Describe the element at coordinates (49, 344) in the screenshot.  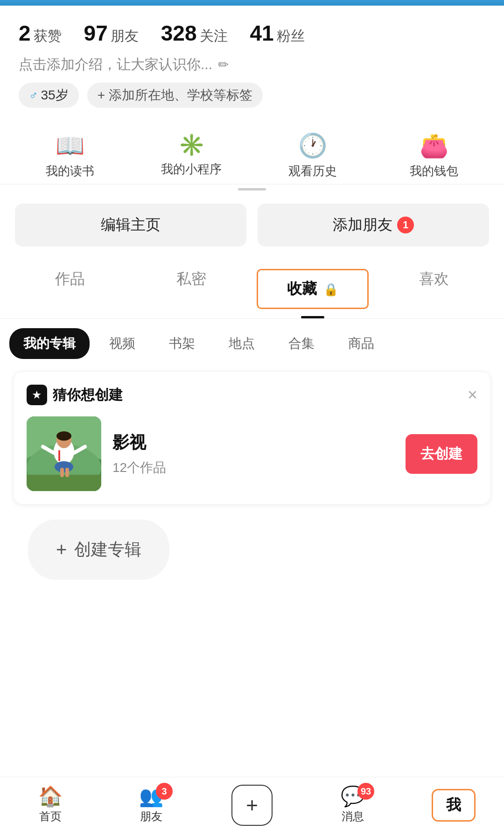
I see `sub-tab-my-album-label: 我的专辑` at that location.